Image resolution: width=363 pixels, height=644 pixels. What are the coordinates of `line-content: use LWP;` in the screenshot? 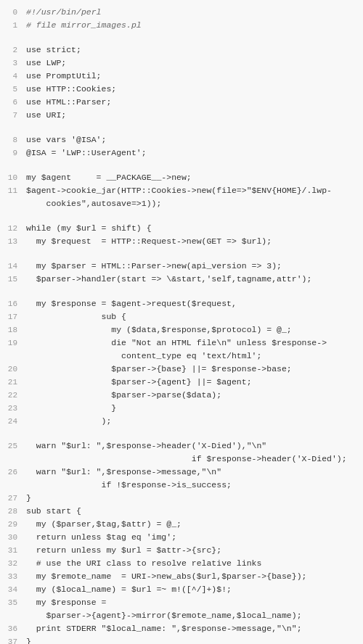 It's located at (193, 63).